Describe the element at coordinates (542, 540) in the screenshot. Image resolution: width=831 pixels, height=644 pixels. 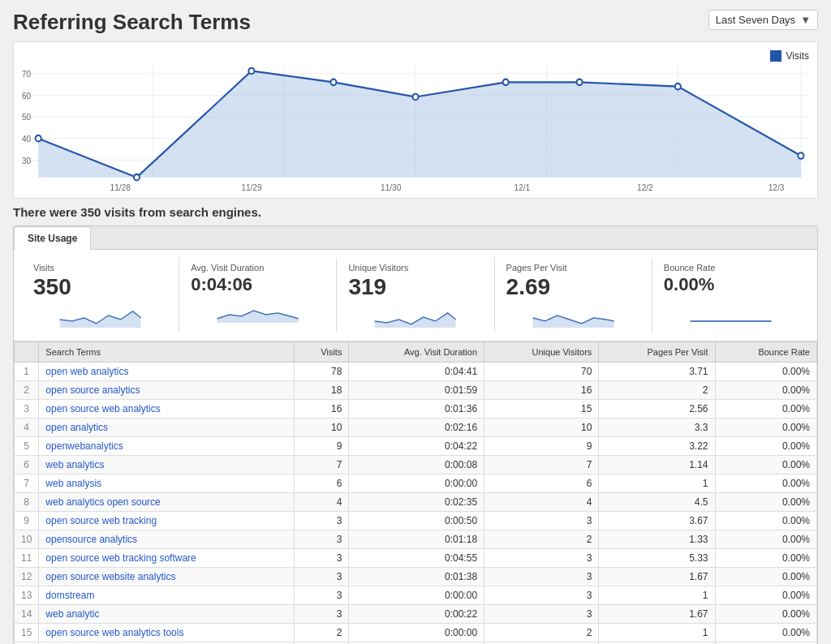
I see `cell-unique: 2` at that location.